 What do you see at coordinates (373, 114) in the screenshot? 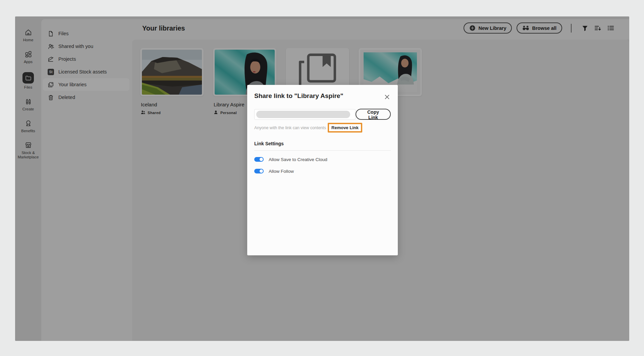
I see `copy-link-button: Copy Link` at bounding box center [373, 114].